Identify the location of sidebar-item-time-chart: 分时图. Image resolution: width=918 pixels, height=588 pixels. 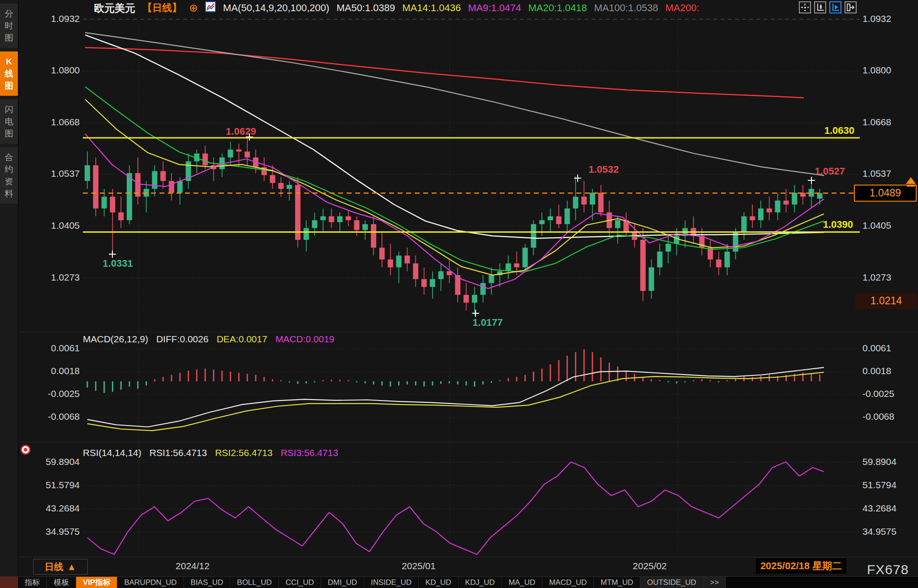
(9, 26).